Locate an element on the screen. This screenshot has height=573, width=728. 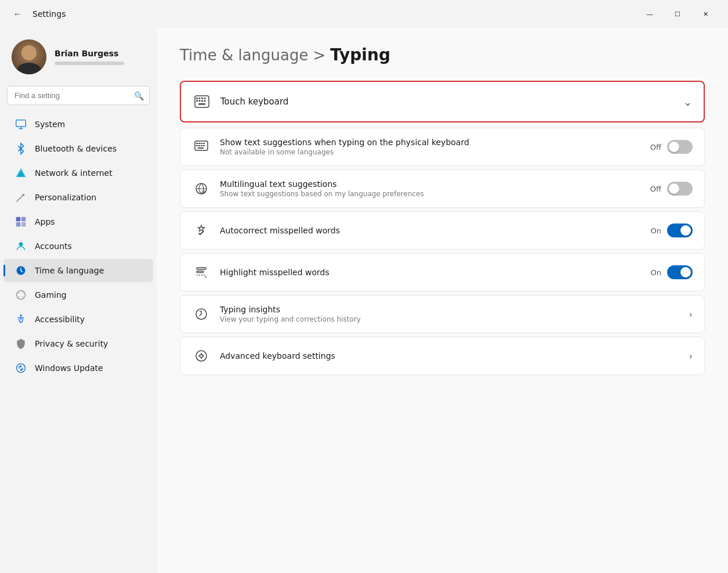
autocorrect-title: Autocorrect misspelled words is located at coordinates (430, 230).